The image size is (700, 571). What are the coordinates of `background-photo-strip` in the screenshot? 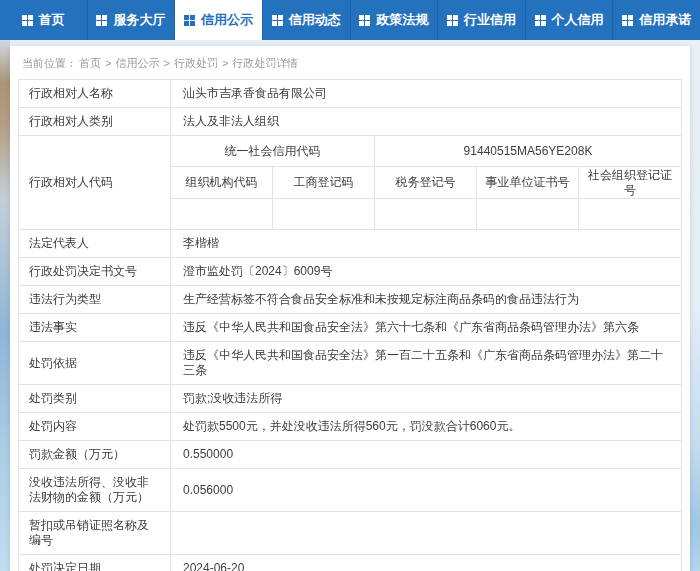 It's located at (5, 306).